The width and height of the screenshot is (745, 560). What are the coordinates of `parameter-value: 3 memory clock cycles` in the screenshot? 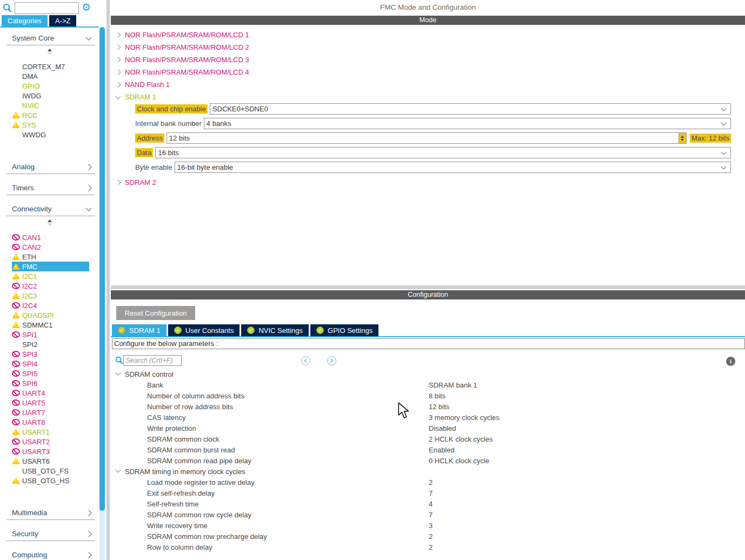 It's located at (464, 417).